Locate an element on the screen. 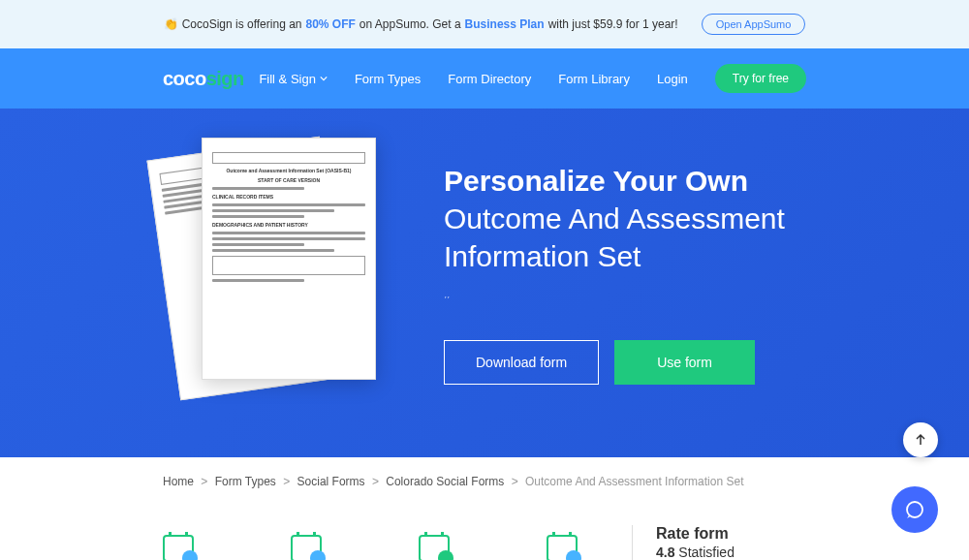 This screenshot has width=969, height=560. chevron-down-icon is located at coordinates (324, 78).